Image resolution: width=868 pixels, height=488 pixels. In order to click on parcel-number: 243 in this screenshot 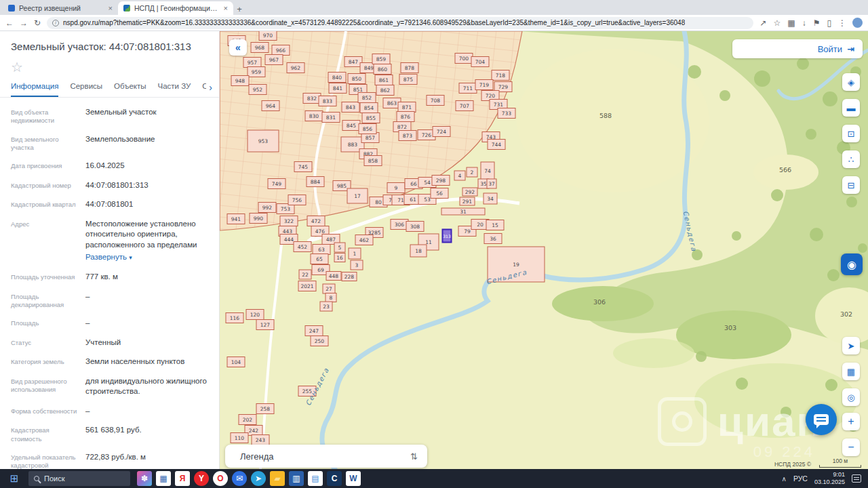, I will do `click(260, 441)`.